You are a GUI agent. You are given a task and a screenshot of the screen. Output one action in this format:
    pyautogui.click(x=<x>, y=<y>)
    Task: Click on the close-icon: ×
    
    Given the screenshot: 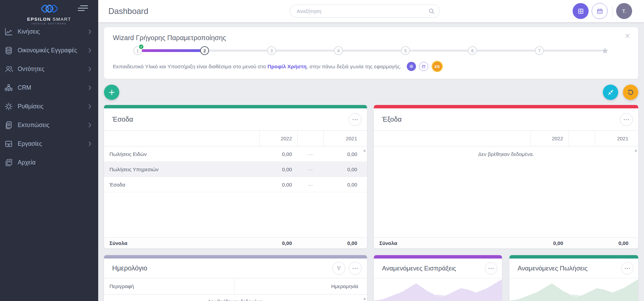 What is the action you would take?
    pyautogui.click(x=627, y=36)
    